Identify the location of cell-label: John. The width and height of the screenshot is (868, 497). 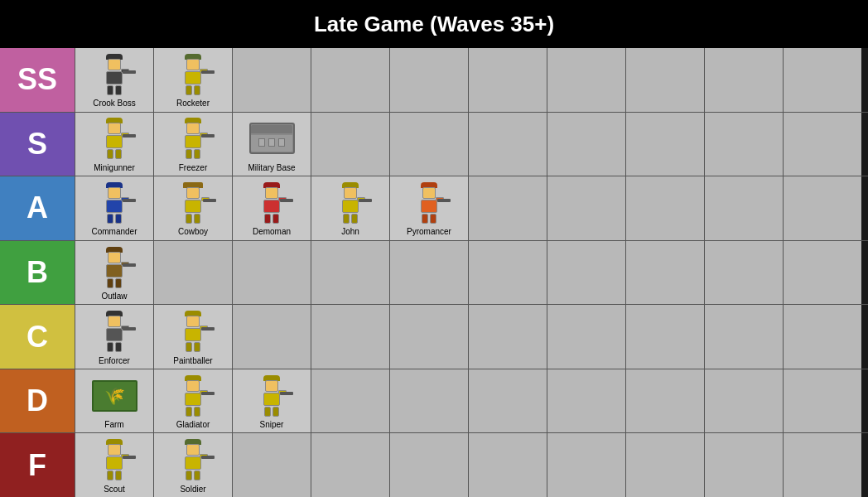
(350, 232).